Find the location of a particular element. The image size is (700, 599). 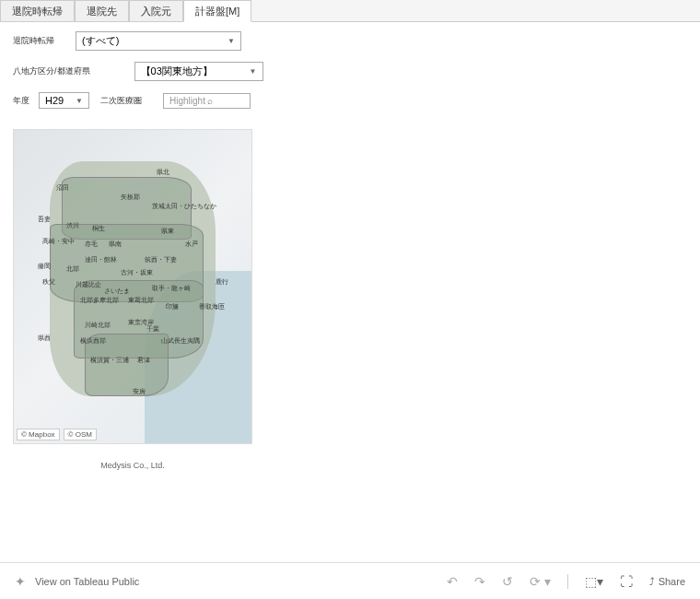

tab-discharge-dest: 退院先 is located at coordinates (101, 11).